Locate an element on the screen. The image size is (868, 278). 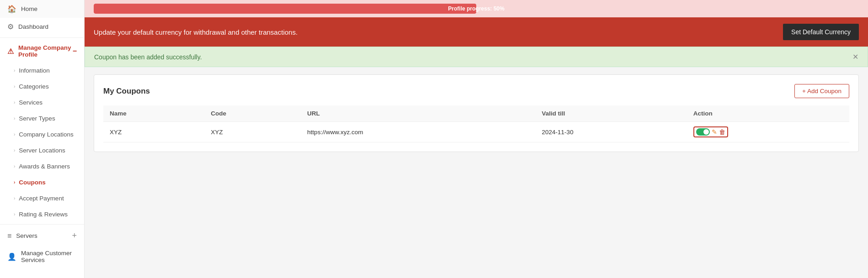
sidebar-item-information: › Information is located at coordinates (42, 70).